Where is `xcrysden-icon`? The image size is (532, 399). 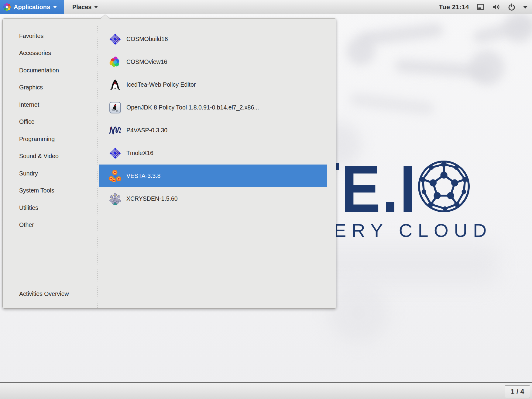
xcrysden-icon is located at coordinates (115, 199).